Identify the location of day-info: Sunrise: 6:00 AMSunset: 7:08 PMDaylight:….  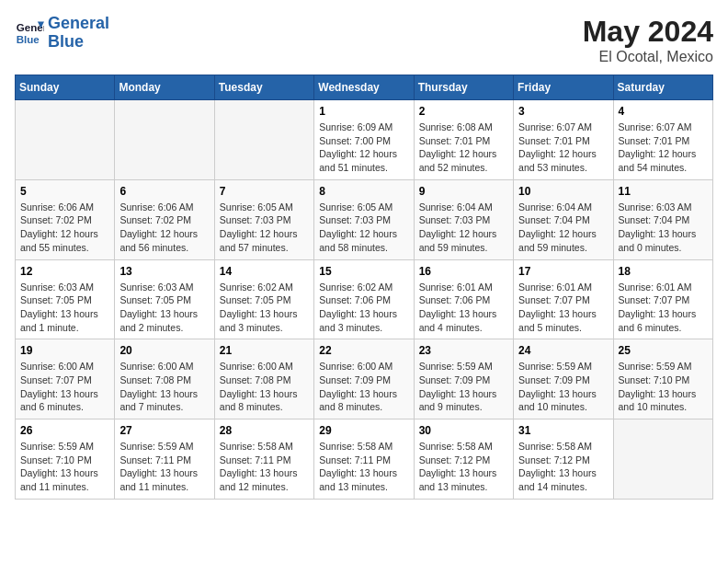
(265, 386).